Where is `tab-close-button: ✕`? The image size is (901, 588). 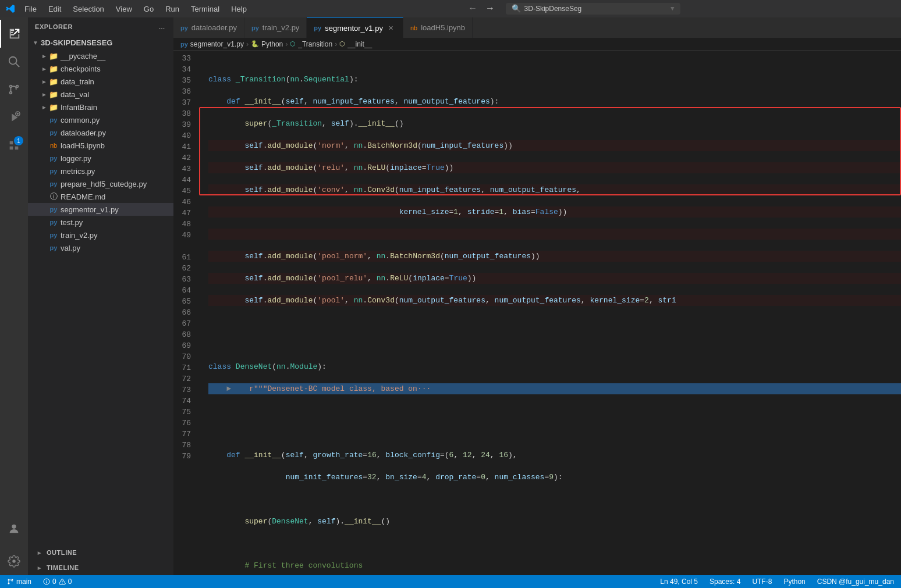 tab-close-button: ✕ is located at coordinates (391, 28).